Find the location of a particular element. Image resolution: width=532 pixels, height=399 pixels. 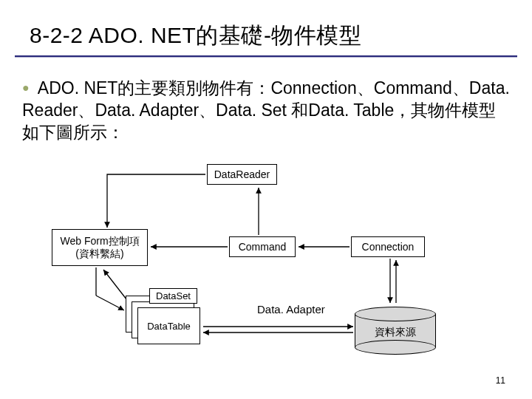

bullet-content: ADO. NET的主要類別物件有：Connection、Command、Data… is located at coordinates (266, 110).